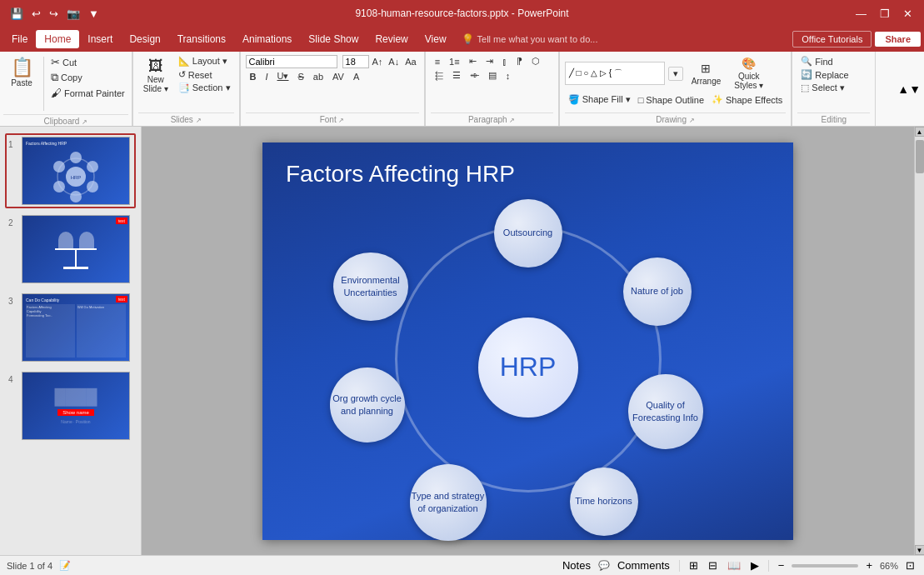 The width and height of the screenshot is (924, 575). Describe the element at coordinates (920, 550) in the screenshot. I see `scroll-down-button: ▼` at that location.